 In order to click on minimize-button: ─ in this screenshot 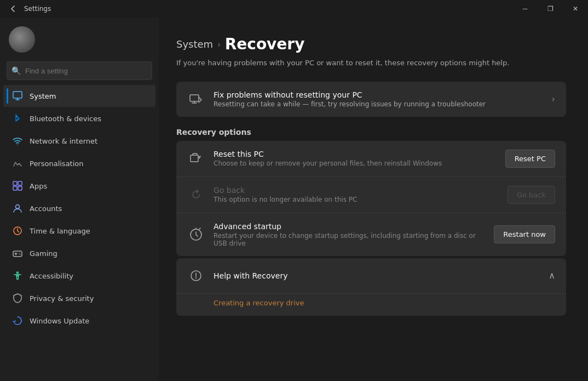, I will do `click(525, 9)`.